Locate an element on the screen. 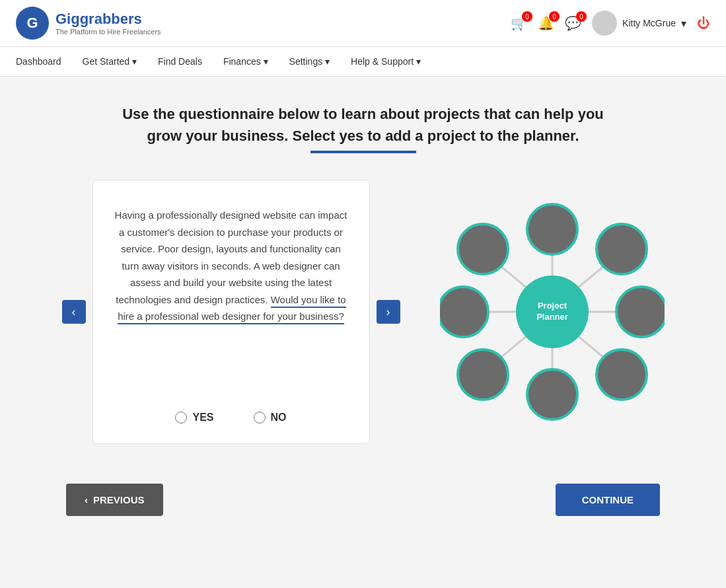 This screenshot has width=726, height=588. prev-arrow-button: ‹ is located at coordinates (74, 312).